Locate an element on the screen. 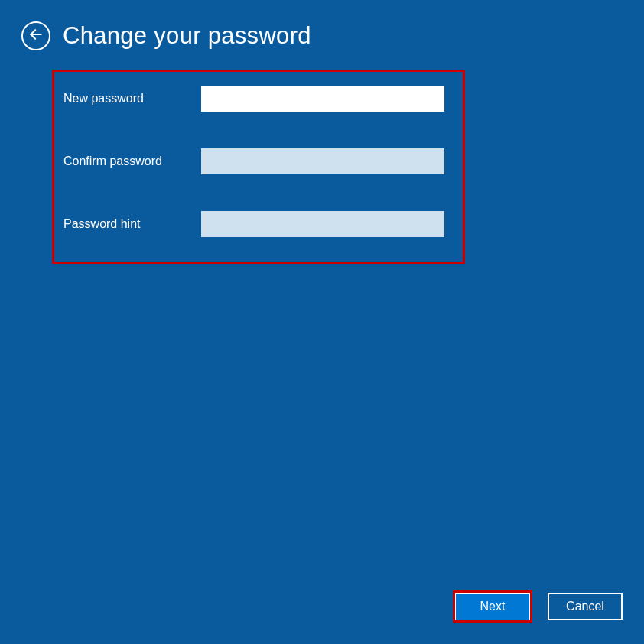  confirm-password-row: Confirm password is located at coordinates (259, 161).